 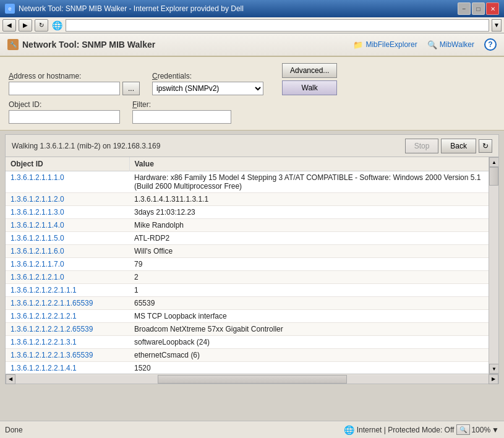 I want to click on walk-button: Walk, so click(x=309, y=88).